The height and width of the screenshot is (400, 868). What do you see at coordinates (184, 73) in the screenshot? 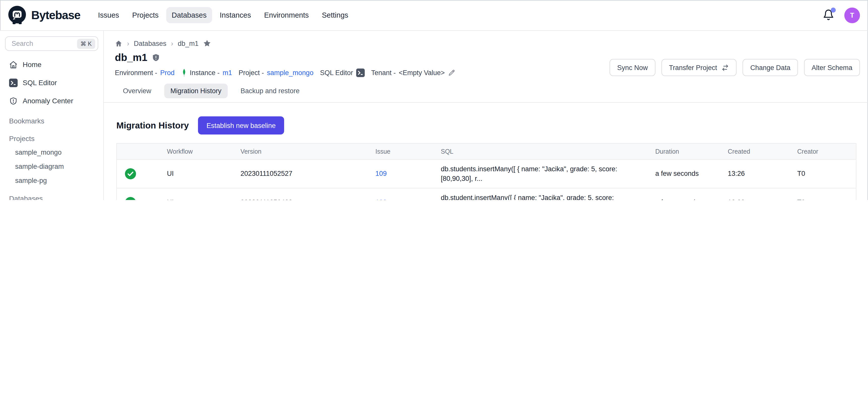
I see `mongodb-leaf-icon` at bounding box center [184, 73].